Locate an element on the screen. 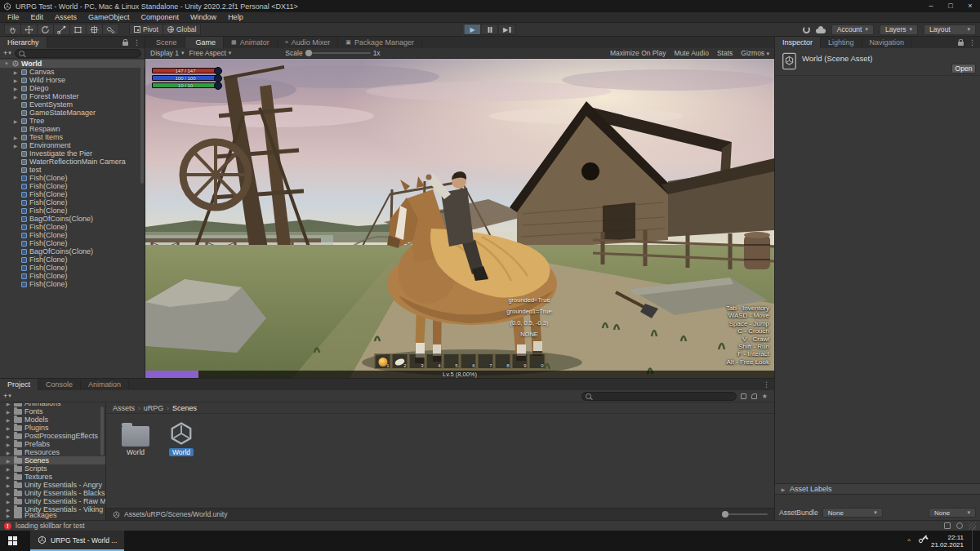  folder-row: ▶ Scenes is located at coordinates (52, 460).